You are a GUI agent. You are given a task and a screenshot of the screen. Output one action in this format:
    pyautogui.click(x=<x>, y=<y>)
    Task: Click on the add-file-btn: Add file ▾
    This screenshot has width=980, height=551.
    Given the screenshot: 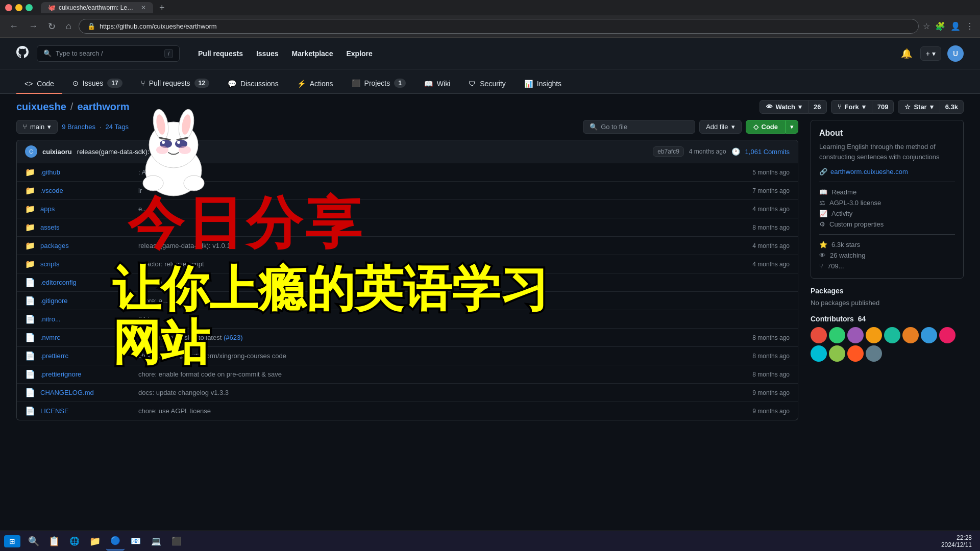 What is the action you would take?
    pyautogui.click(x=720, y=127)
    